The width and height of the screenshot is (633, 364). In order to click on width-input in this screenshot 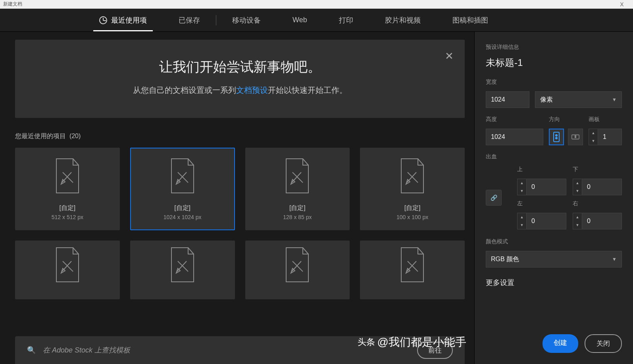, I will do `click(508, 100)`.